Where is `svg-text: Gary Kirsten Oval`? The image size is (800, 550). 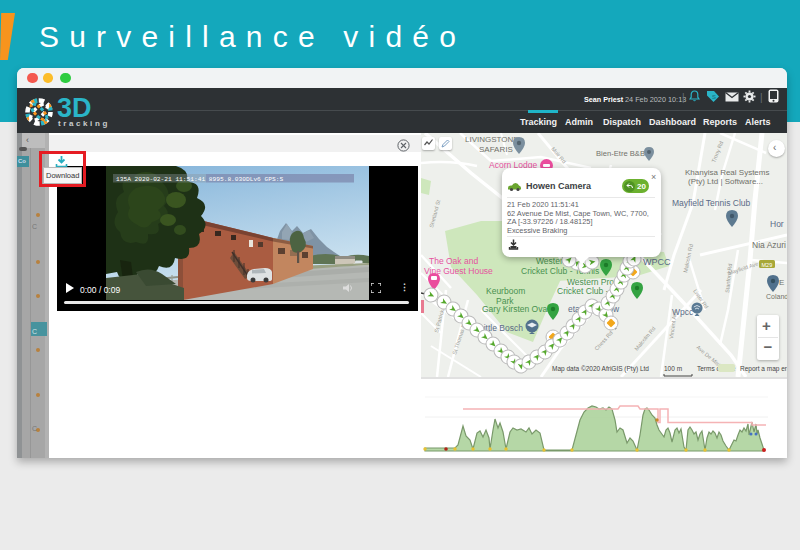 svg-text: Gary Kirsten Oval is located at coordinates (516, 309).